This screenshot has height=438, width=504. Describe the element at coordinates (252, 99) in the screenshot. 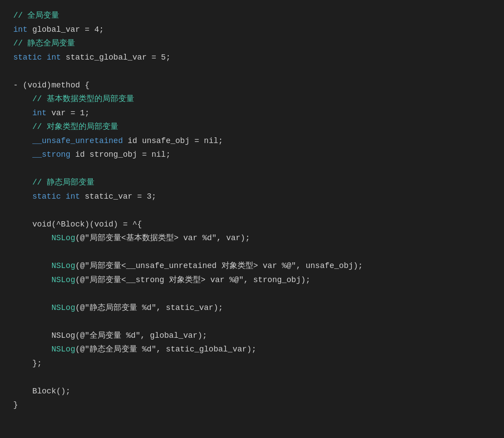

I see `code-line: // 基本数据类型的局部变量` at that location.